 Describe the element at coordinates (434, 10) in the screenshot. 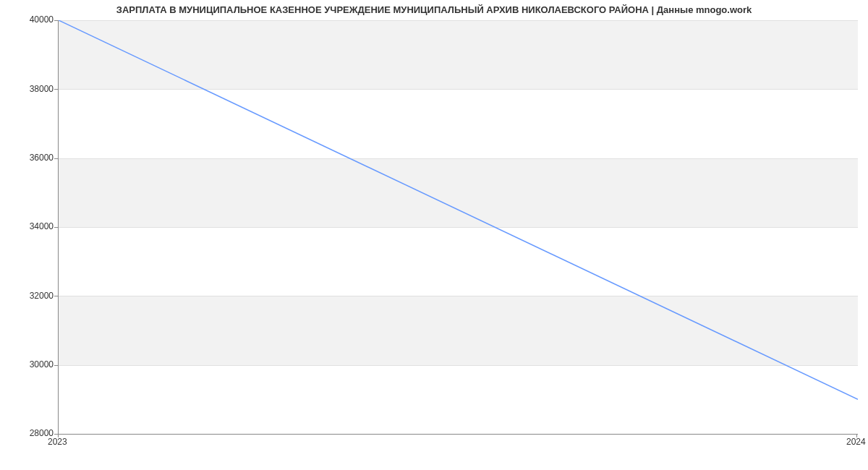

I see `chart-title: ЗАРПЛАТА В МУНИЦИПАЛЬНОЕ КАЗЕННОЕ УЧРЕЖД…` at that location.